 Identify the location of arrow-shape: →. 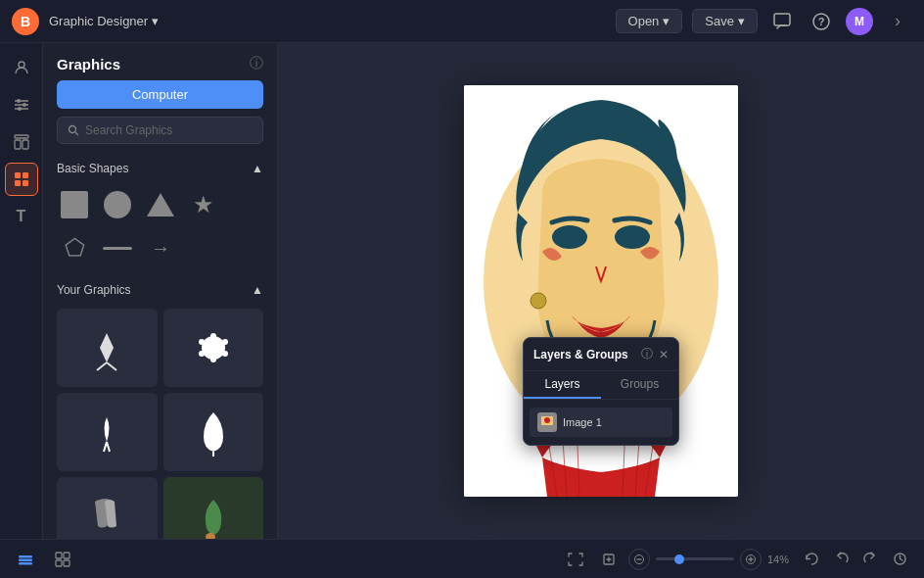
(161, 248).